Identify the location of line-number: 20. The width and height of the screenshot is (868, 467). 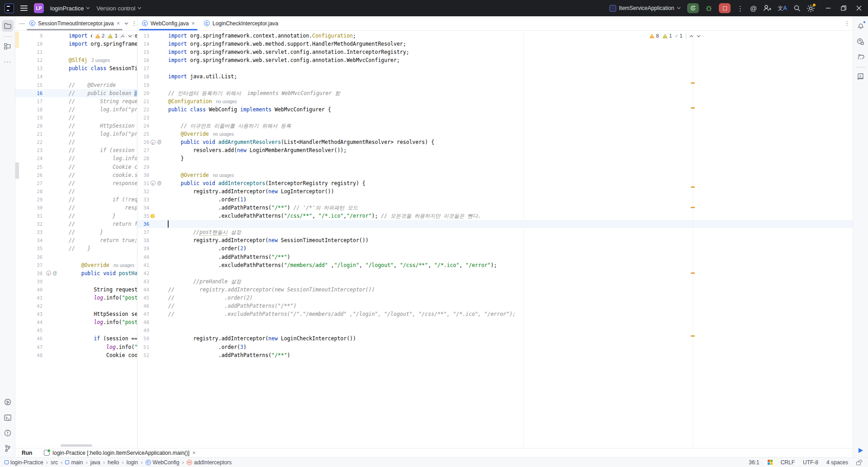
(143, 93).